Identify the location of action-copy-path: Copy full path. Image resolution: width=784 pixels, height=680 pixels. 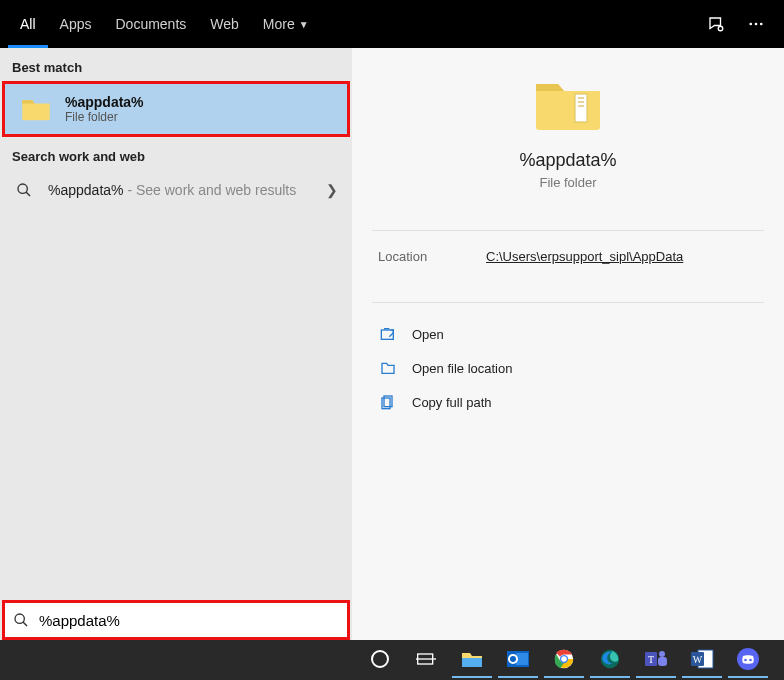
(568, 402).